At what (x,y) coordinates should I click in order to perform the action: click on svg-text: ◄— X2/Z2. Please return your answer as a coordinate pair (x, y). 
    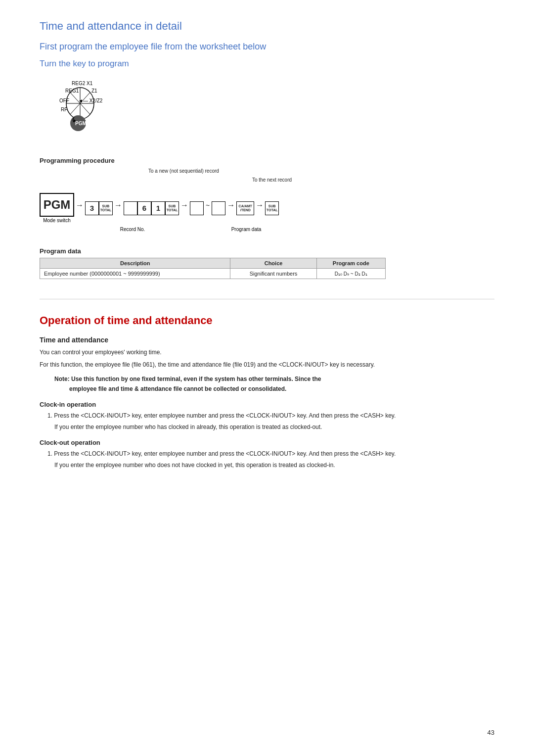
    Looking at the image, I should click on (90, 101).